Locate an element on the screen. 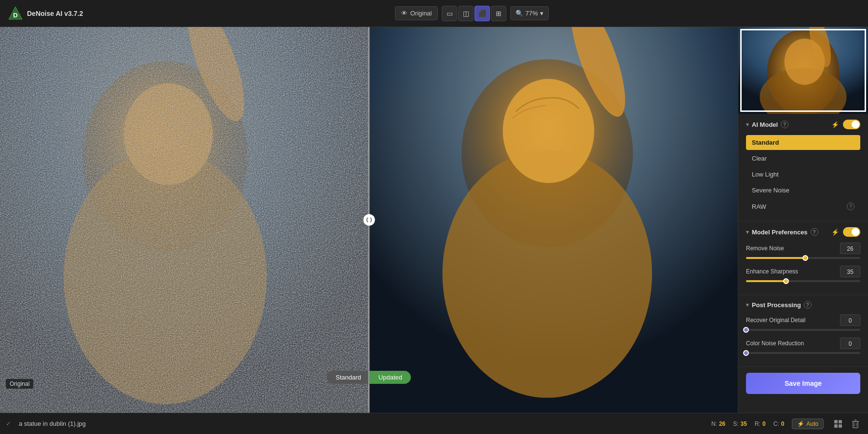 Image resolution: width=868 pixels, height=434 pixels. model-option-standard: Standard is located at coordinates (803, 143).